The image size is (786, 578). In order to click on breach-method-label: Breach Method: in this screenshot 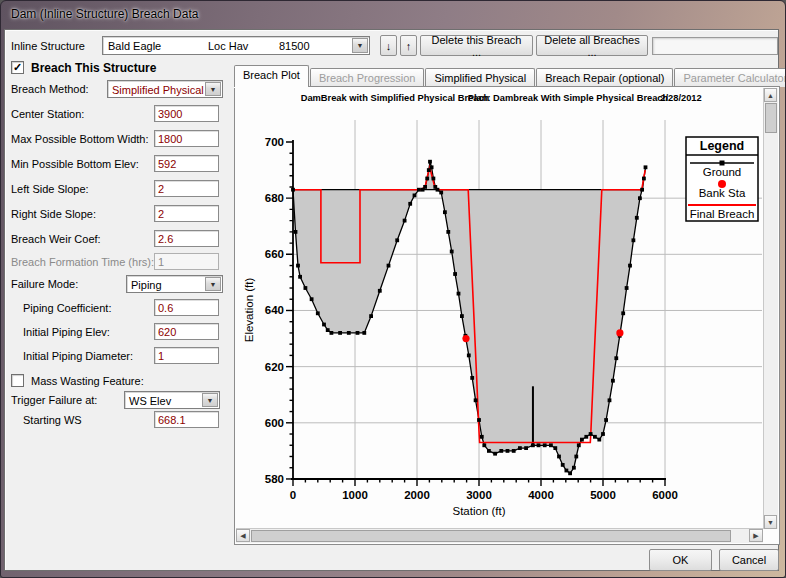, I will do `click(50, 89)`.